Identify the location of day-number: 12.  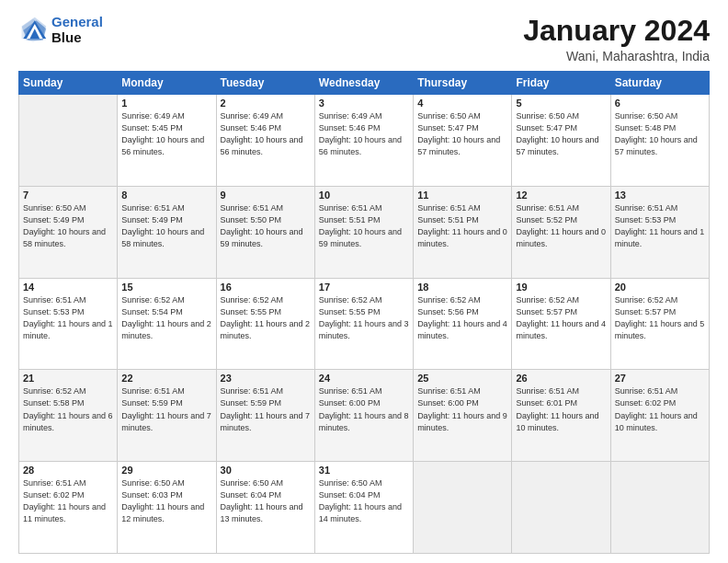
(561, 195).